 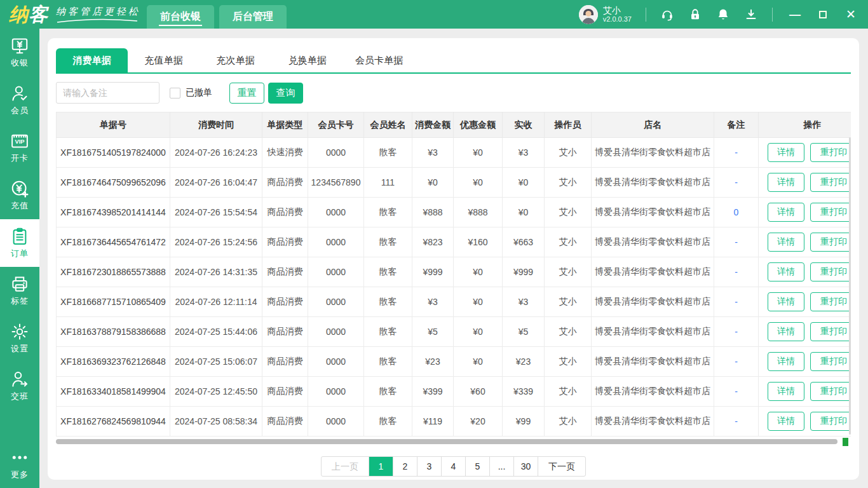 What do you see at coordinates (20, 284) in the screenshot?
I see `label-icon` at bounding box center [20, 284].